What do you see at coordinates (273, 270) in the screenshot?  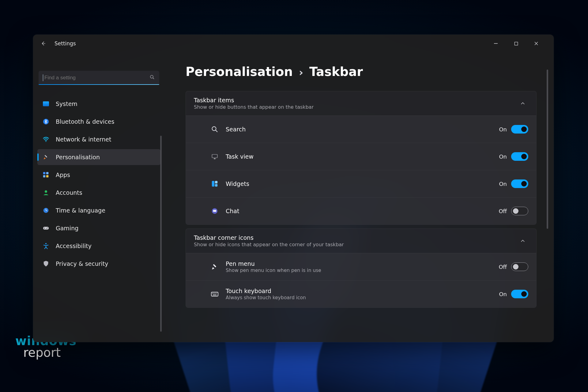 I see `setting-sublabel: Show pen menu icon when pen is in use` at bounding box center [273, 270].